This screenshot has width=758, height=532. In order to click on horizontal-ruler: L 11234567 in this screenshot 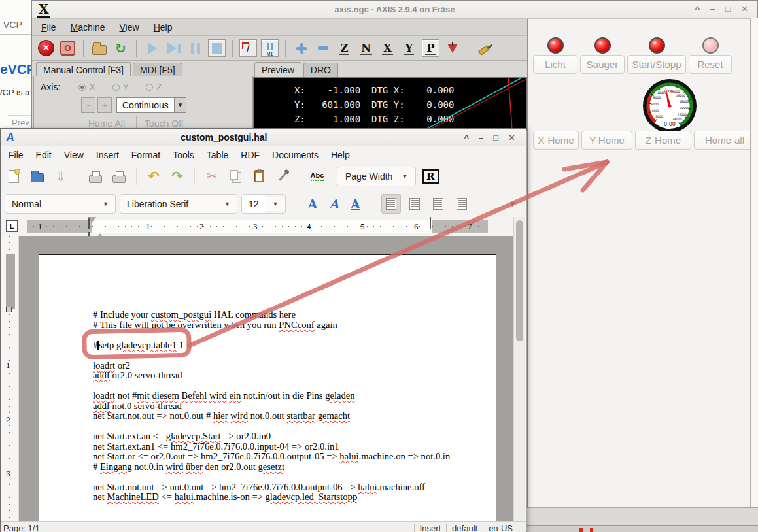, I will do `click(257, 226)`.